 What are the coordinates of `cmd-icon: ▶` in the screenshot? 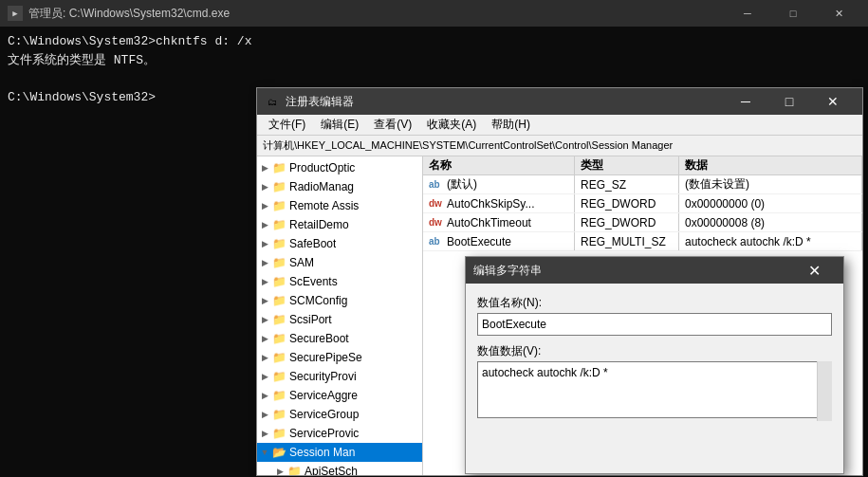 It's located at (15, 13).